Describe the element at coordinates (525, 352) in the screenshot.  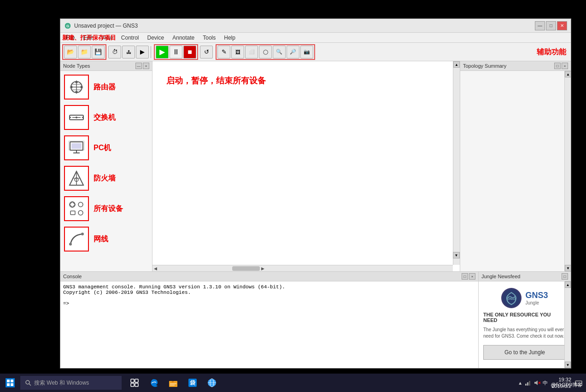
I see `go-to-jungle-button: Go to the Jungle` at that location.